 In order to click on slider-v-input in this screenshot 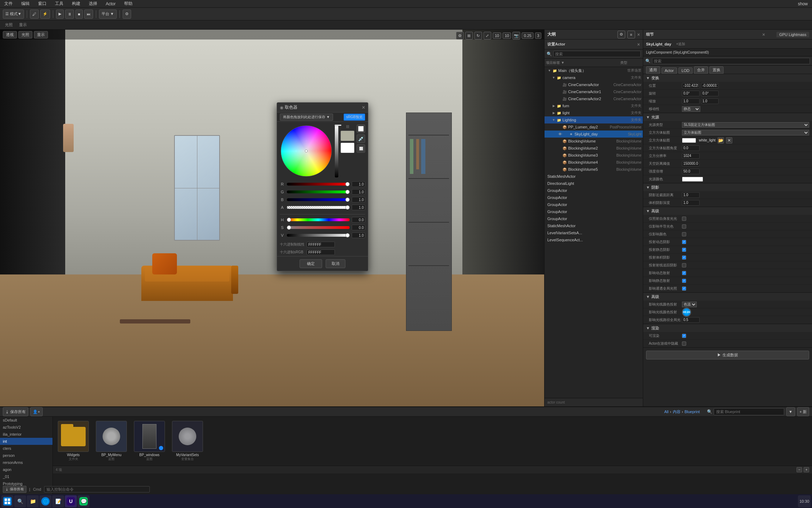, I will do `click(358, 235)`.